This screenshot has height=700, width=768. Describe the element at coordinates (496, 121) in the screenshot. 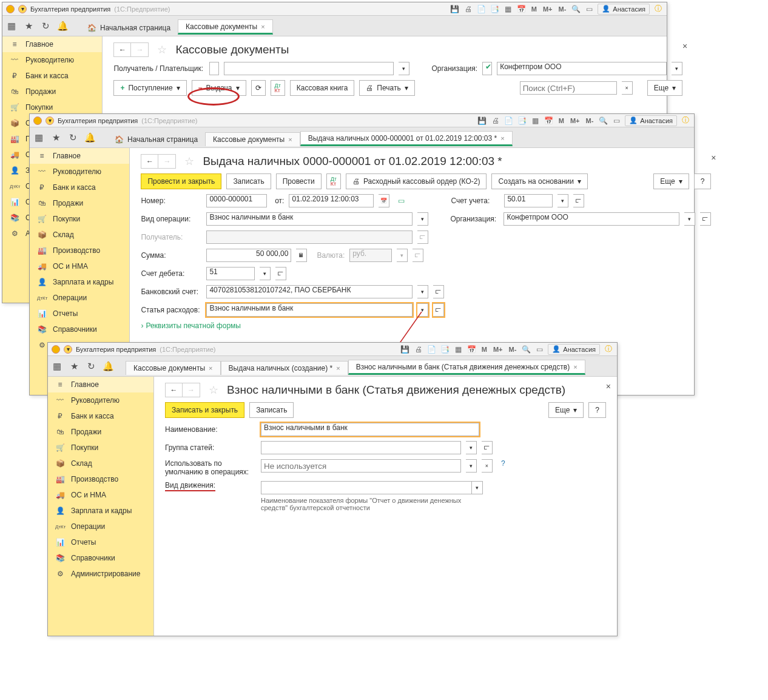

I see `print-icon: 🖨` at that location.